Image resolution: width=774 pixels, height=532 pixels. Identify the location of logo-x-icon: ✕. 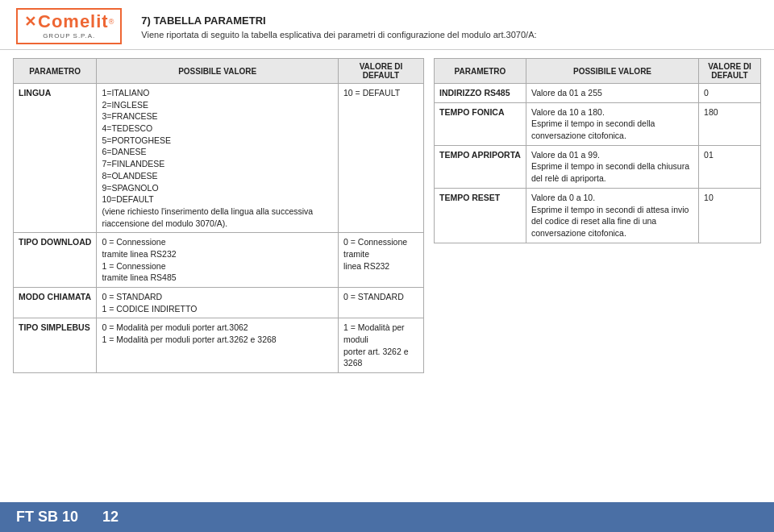
(31, 22).